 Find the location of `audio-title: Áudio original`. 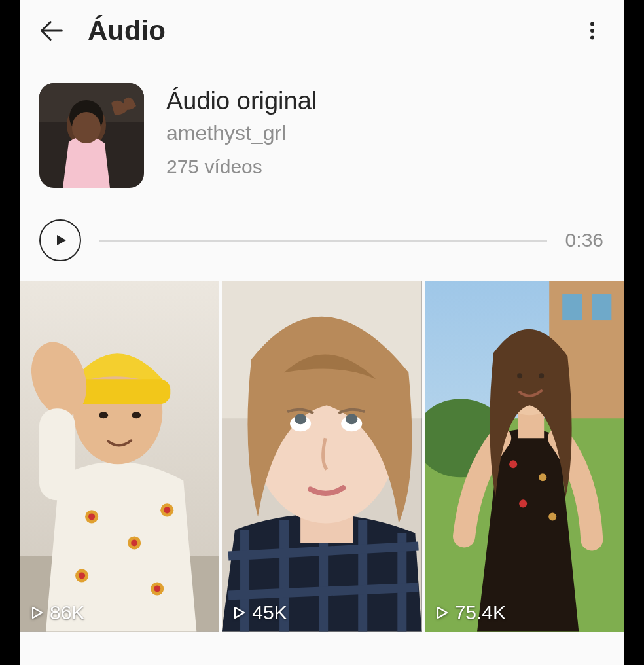

audio-title: Áudio original is located at coordinates (241, 101).